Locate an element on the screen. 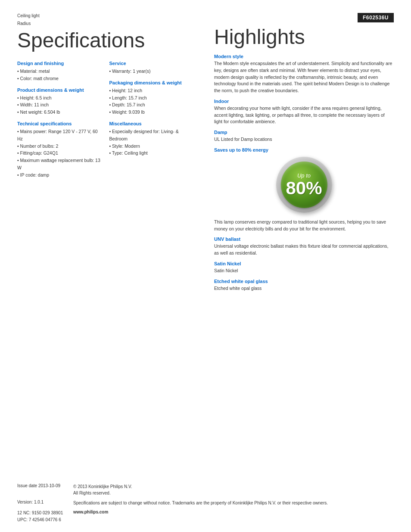 Image resolution: width=411 pixels, height=532 pixels. misc-list: Especially designed for: Living- & Bedro… is located at coordinates (151, 142).